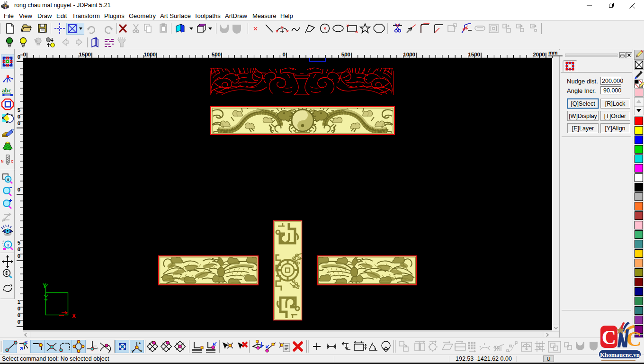 Image resolution: width=644 pixels, height=364 pixels. Describe the element at coordinates (539, 55) in the screenshot. I see `svg-text: 2000` at that location.